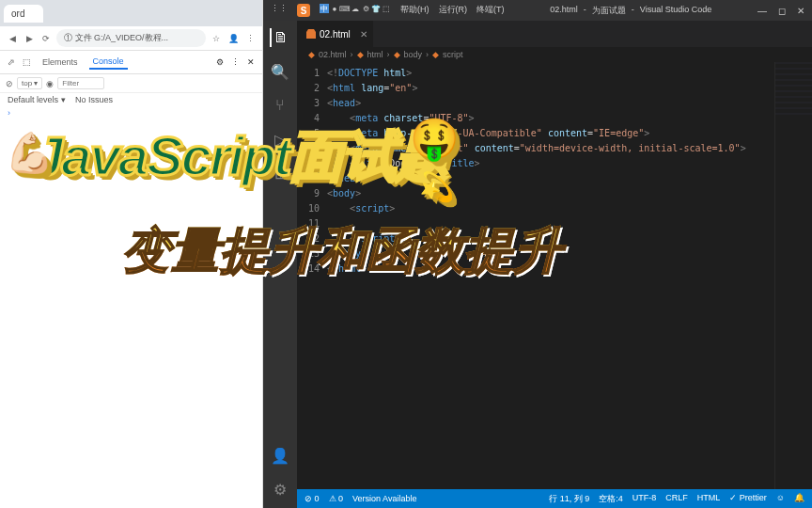 The height and width of the screenshot is (508, 812). Describe the element at coordinates (312, 499) in the screenshot. I see `status-errors: ⊘ 0` at that location.